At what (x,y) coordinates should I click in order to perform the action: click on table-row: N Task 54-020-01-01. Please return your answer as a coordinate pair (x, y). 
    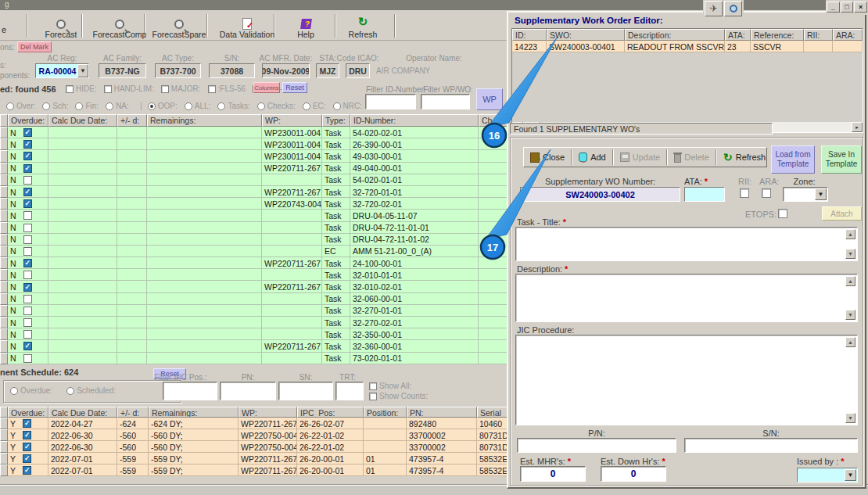
    Looking at the image, I should click on (255, 180).